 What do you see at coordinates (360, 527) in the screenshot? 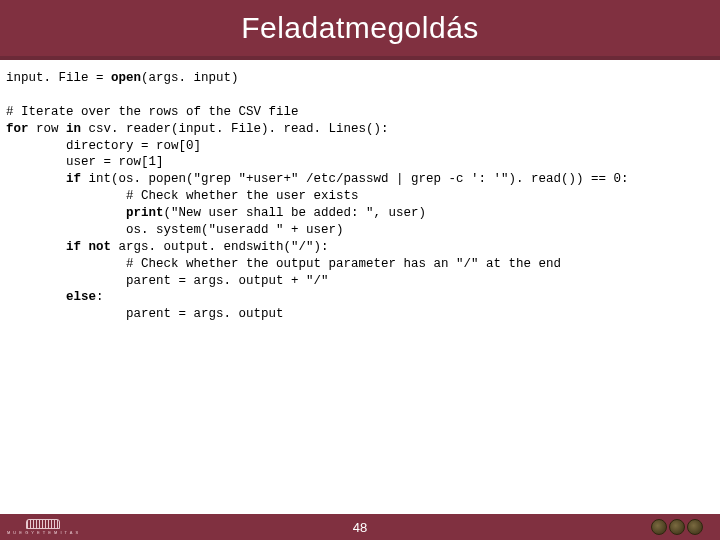
I see `footer-center: 48` at bounding box center [360, 527].